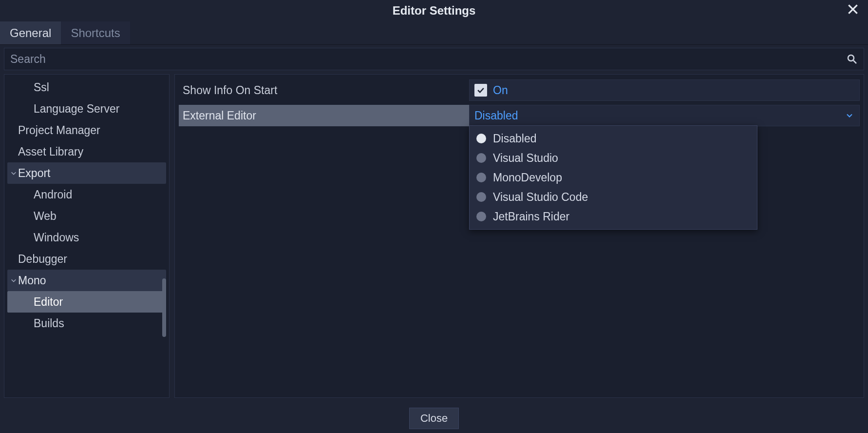 This screenshot has width=868, height=433. Describe the element at coordinates (531, 216) in the screenshot. I see `dropdown-option-label: JetBrains Rider` at that location.